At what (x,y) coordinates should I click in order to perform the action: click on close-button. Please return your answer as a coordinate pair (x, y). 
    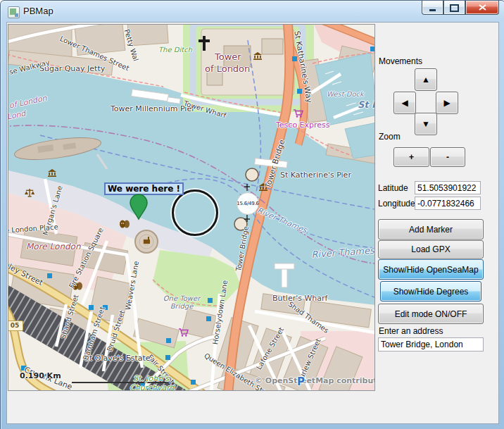
    Looking at the image, I should click on (482, 8).